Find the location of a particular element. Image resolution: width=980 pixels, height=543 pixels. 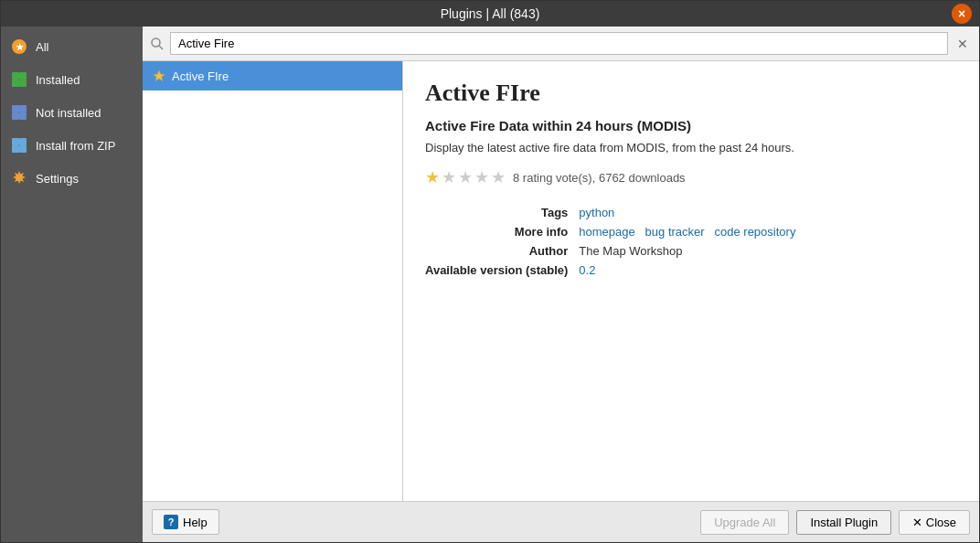

bottom-left: ? Help is located at coordinates (186, 522).